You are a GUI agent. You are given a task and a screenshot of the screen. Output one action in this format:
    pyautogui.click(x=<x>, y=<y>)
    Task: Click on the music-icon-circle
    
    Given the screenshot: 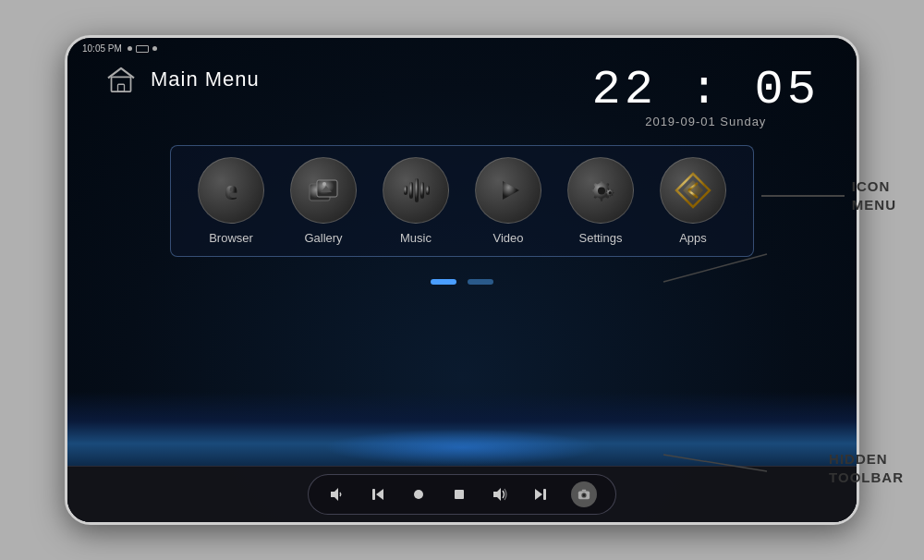 What is the action you would take?
    pyautogui.click(x=416, y=190)
    